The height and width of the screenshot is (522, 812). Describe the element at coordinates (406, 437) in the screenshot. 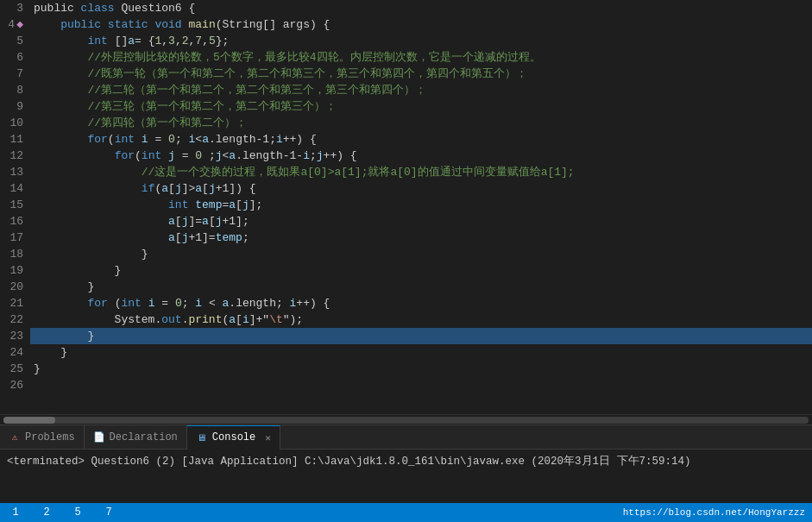

I see `tab-bar: ⚠ Problems 📄 Declaration 🖥 Console ✕` at that location.